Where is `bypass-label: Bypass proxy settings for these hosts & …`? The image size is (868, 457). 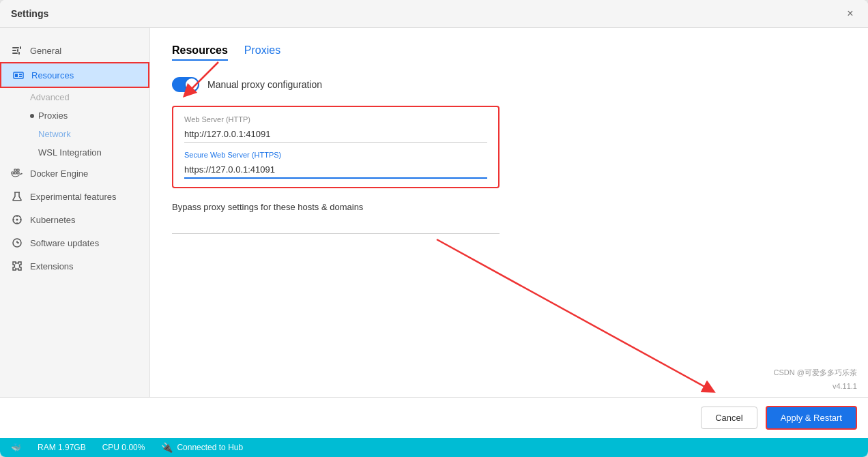 bypass-label: Bypass proxy settings for these hosts & … is located at coordinates (336, 207).